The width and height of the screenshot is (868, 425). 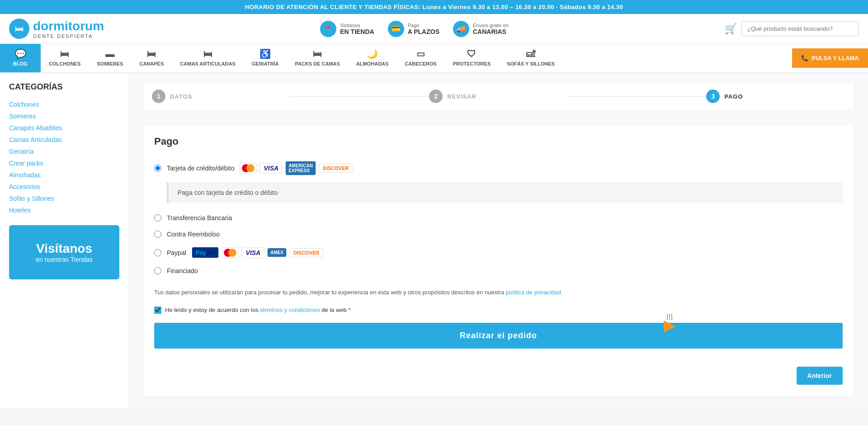 What do you see at coordinates (158, 168) in the screenshot?
I see `credit-radio` at bounding box center [158, 168].